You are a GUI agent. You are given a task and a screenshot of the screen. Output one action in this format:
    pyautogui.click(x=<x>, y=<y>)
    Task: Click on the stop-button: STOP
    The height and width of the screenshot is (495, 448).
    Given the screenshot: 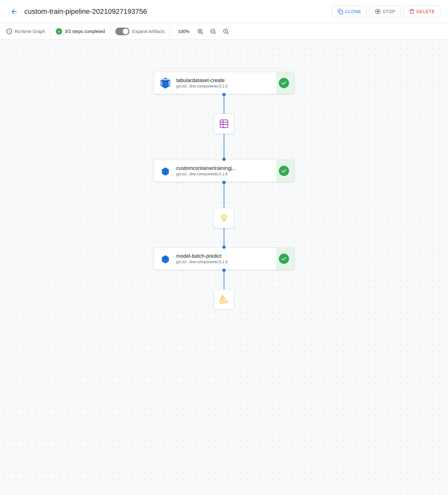 What is the action you would take?
    pyautogui.click(x=385, y=12)
    